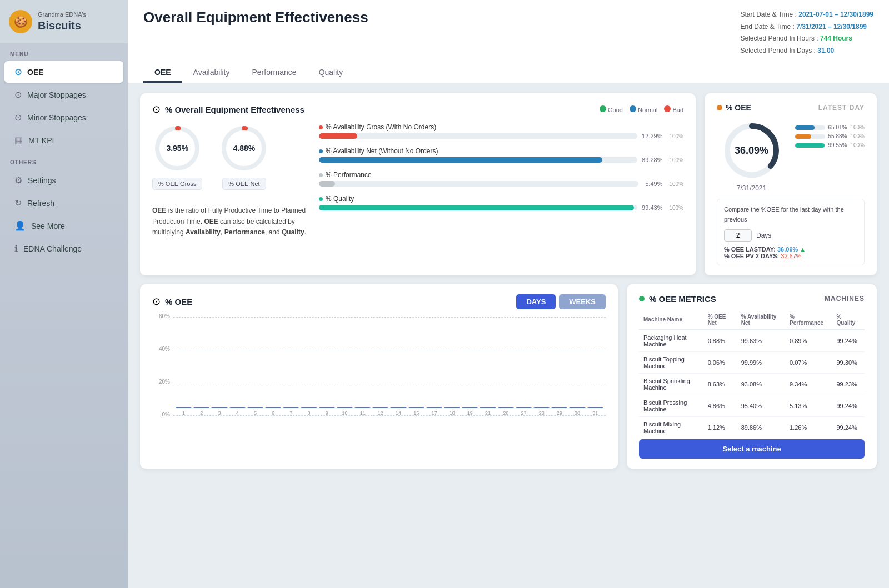 This screenshot has width=889, height=588. What do you see at coordinates (163, 73) in the screenshot?
I see `tab-oee: OEE` at bounding box center [163, 73].